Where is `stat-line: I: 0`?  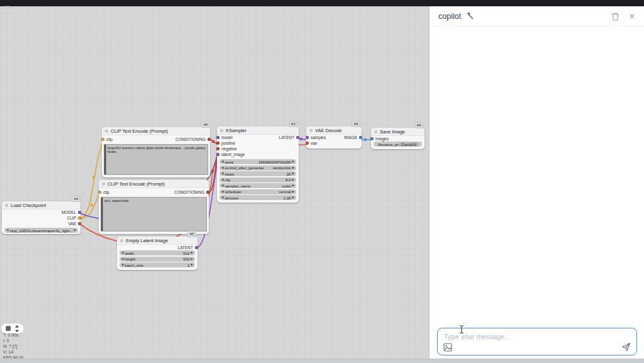 stat-line: I: 0 is located at coordinates (14, 341).